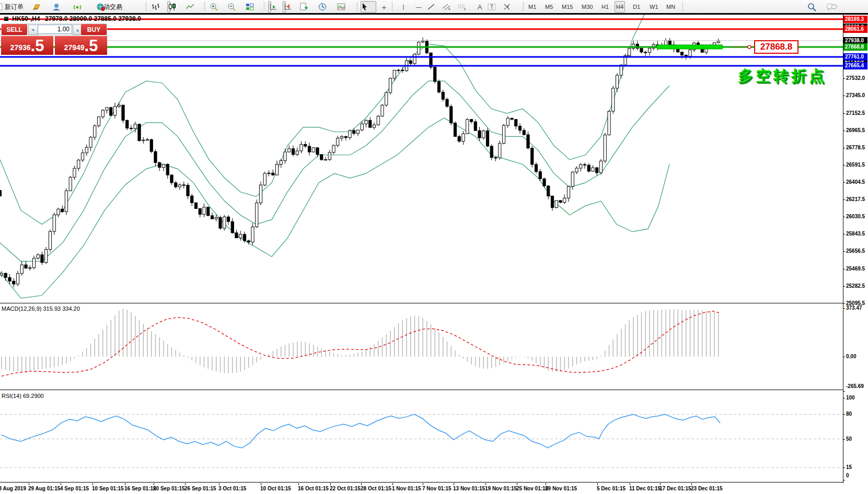 The width and height of the screenshot is (868, 494). What do you see at coordinates (21, 48) in the screenshot?
I see `sell-price-main: 27936` at bounding box center [21, 48].